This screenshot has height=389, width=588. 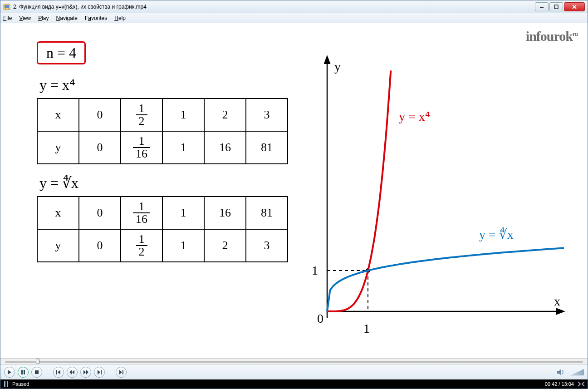 What do you see at coordinates (61, 53) in the screenshot?
I see `n-value-box: n = 4` at bounding box center [61, 53].